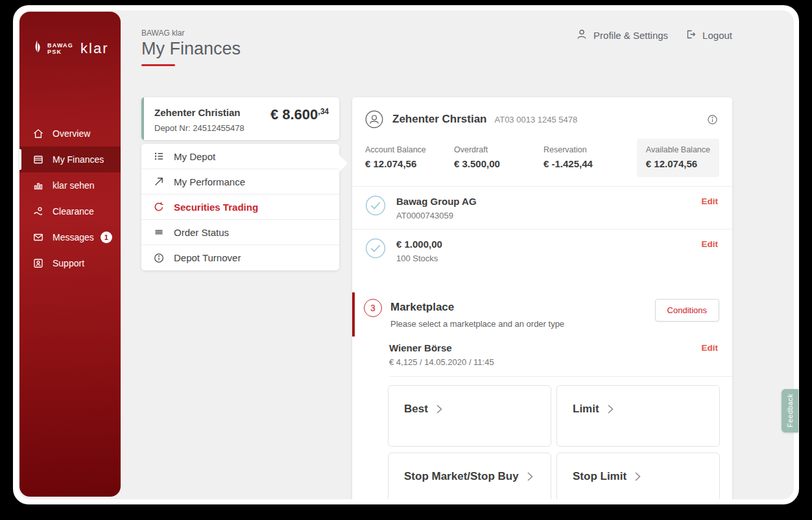  What do you see at coordinates (240, 182) in the screenshot?
I see `menu-item-my-performance: My Performance` at bounding box center [240, 182].